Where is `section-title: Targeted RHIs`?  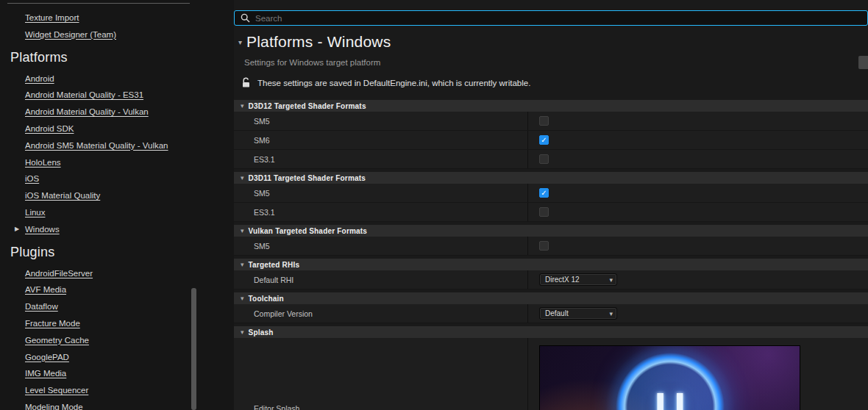 section-title: Targeted RHIs is located at coordinates (274, 265).